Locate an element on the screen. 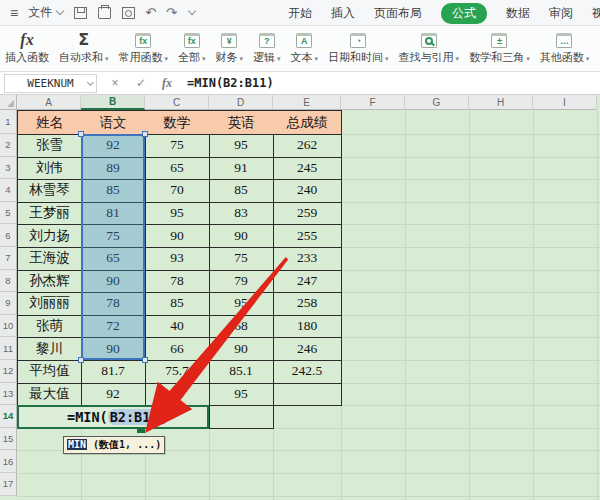 Image resolution: width=600 pixels, height=500 pixels. cell-A6: 刘力扬 is located at coordinates (50, 236).